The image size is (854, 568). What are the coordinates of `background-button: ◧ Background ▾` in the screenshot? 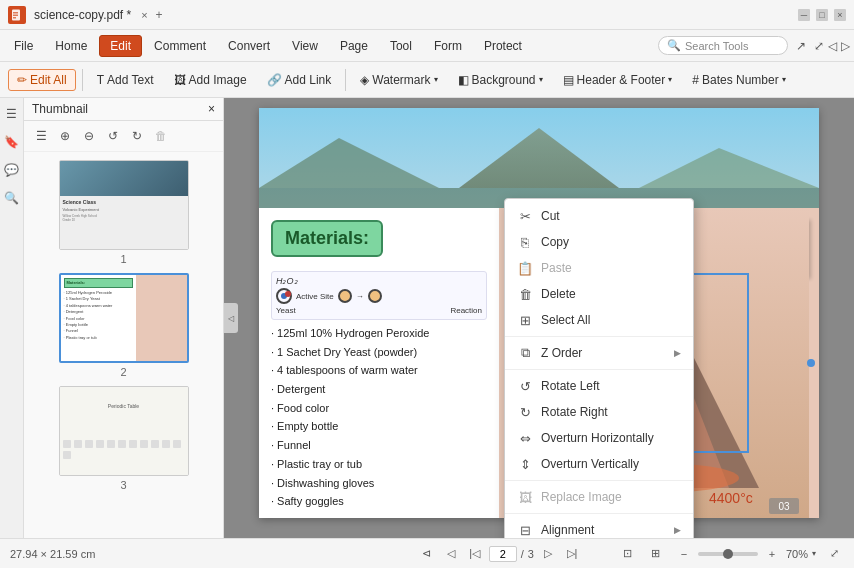 It's located at (500, 80).